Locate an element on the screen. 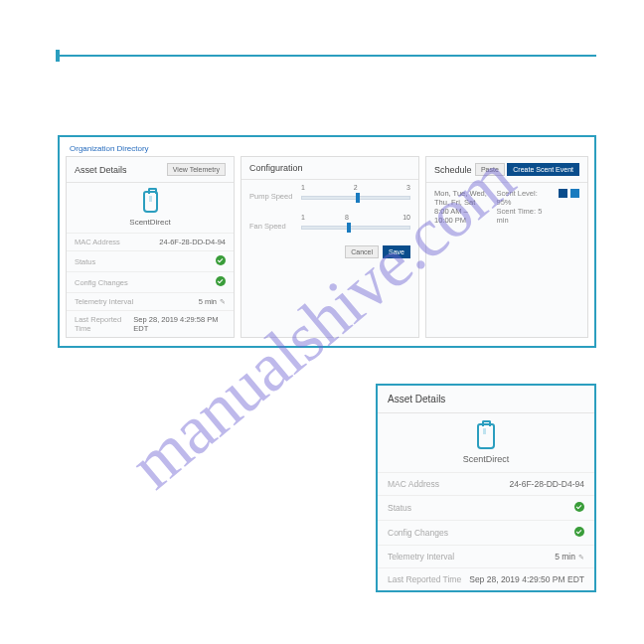 Image resolution: width=644 pixels, height=644 pixels. save-button: Save is located at coordinates (397, 252).